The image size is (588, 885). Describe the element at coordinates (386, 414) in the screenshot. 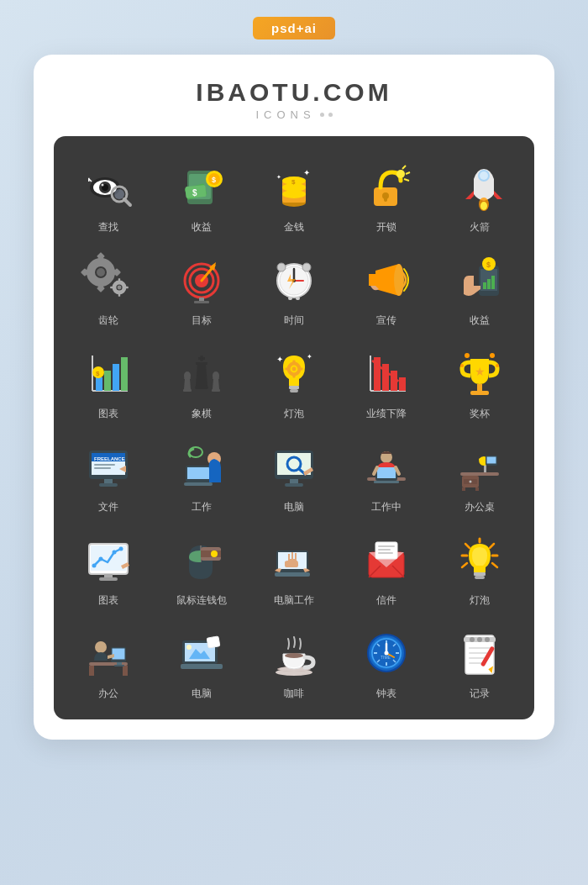

I see `icon-label: 业绩下降` at that location.